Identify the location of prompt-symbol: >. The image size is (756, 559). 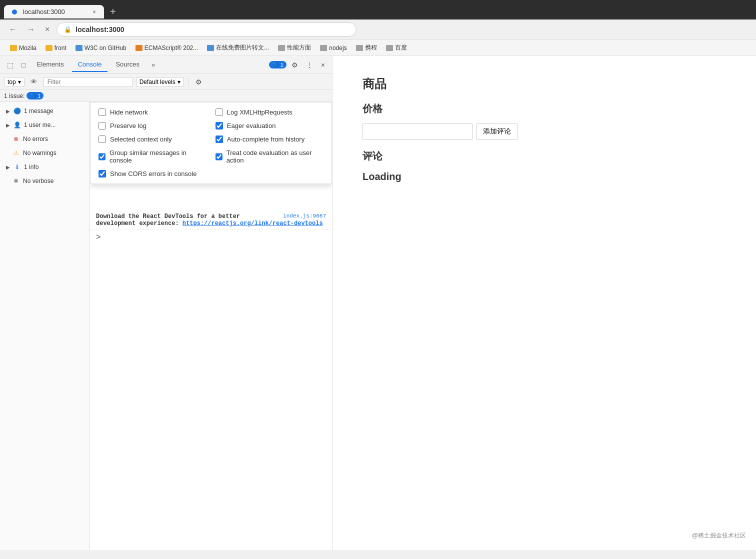
(98, 237).